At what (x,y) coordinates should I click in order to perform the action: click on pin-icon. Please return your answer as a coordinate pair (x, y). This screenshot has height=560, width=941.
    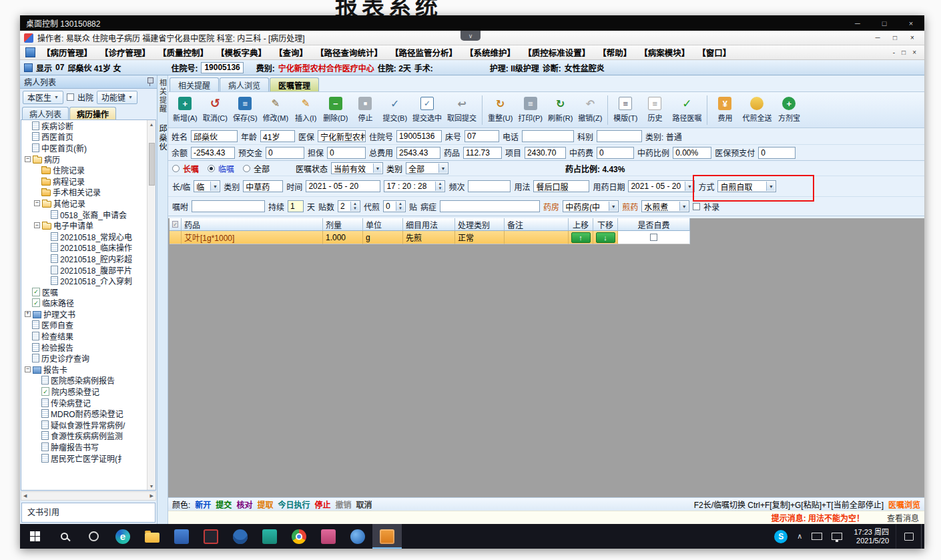
    Looking at the image, I should click on (149, 81).